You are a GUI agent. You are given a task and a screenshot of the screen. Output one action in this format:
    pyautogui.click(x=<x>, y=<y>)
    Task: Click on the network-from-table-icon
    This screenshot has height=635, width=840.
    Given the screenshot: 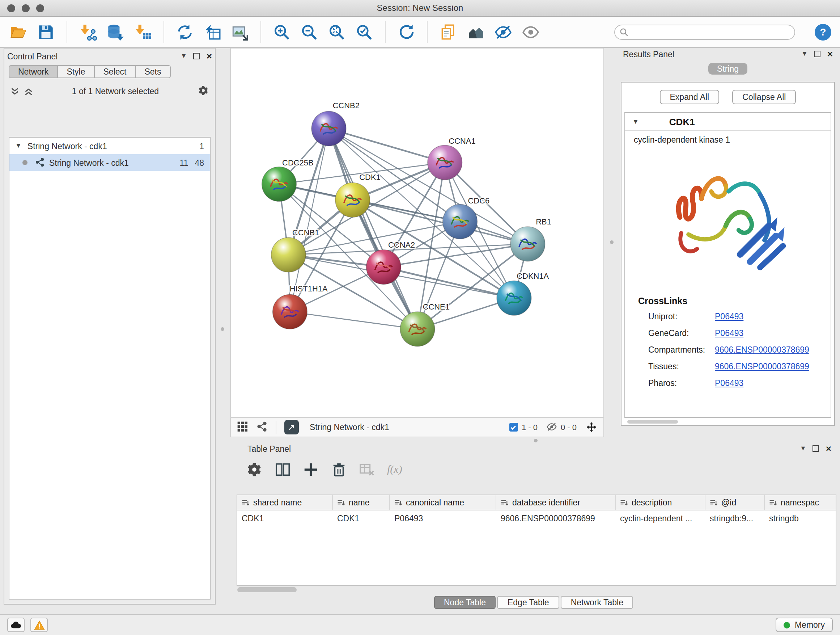 What is the action you would take?
    pyautogui.click(x=212, y=32)
    